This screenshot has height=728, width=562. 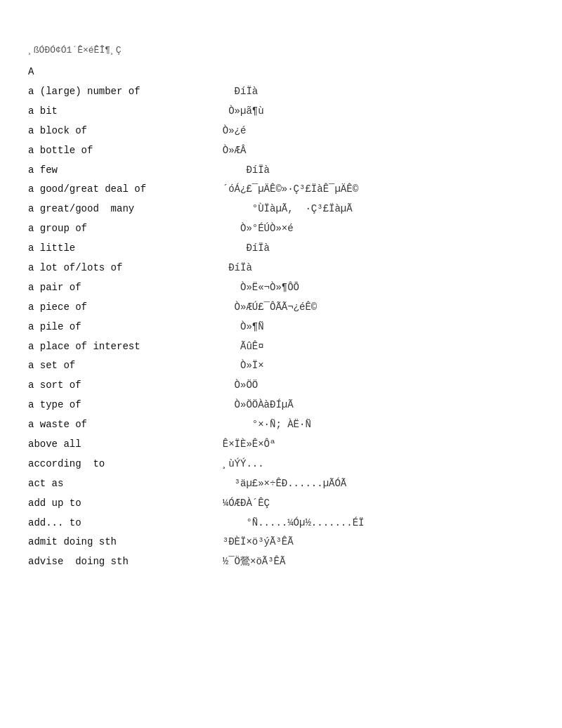 What do you see at coordinates (281, 484) in the screenshot?
I see `list-item: act as ³äµ£»×÷ÊÐ......µÃÓÃ` at bounding box center [281, 484].